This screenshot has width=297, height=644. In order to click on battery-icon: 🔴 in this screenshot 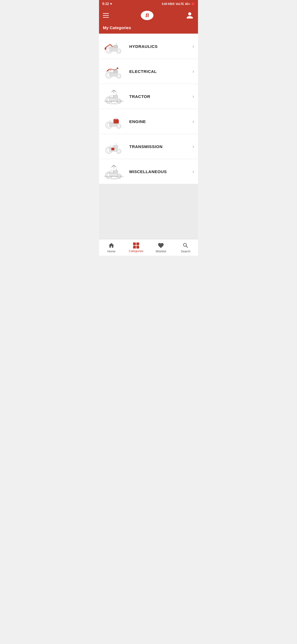, I will do `click(193, 4)`.